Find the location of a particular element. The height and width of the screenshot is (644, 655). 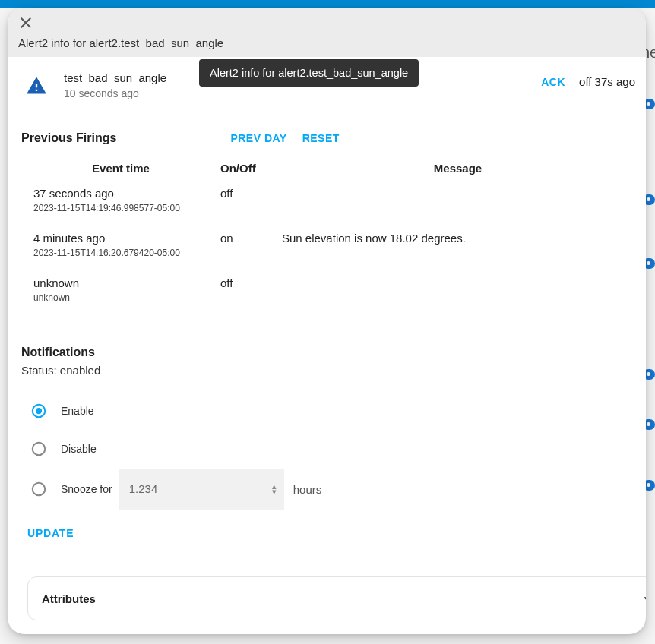

app-top-bar is located at coordinates (328, 4).